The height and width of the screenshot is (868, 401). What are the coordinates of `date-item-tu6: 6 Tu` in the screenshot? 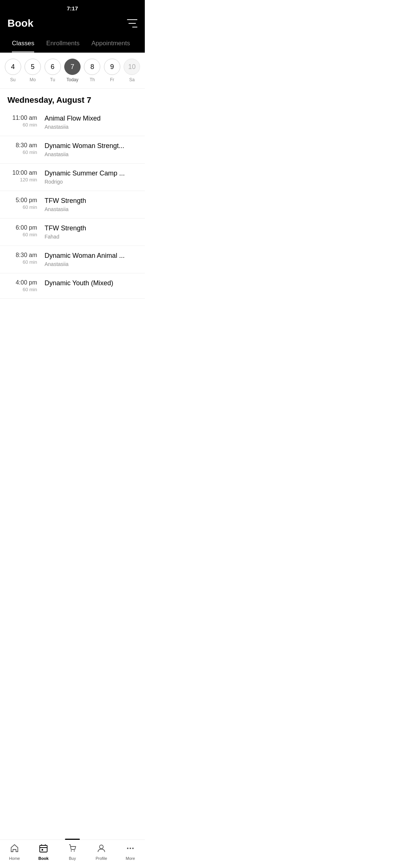 It's located at (53, 70).